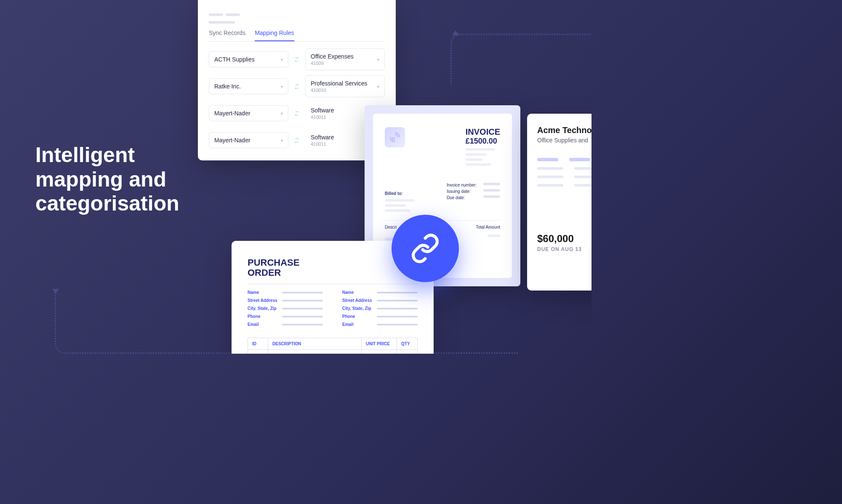 The height and width of the screenshot is (504, 842). I want to click on vendor-label: ACTH Supplies, so click(234, 59).